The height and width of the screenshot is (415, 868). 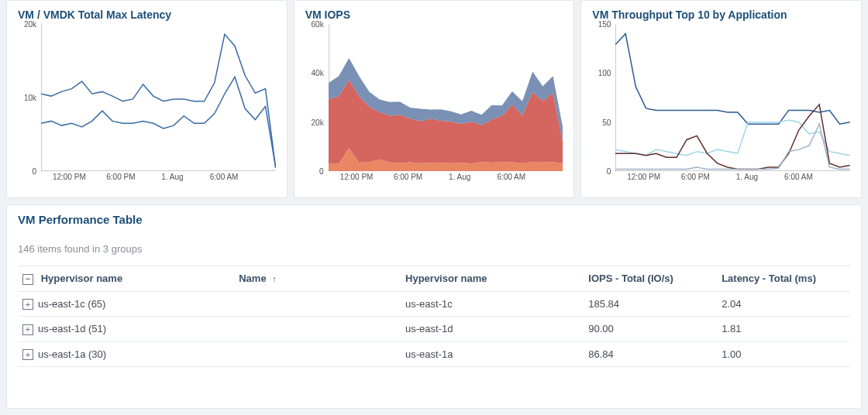 What do you see at coordinates (274, 279) in the screenshot?
I see `sort-asc-icon: ↑` at bounding box center [274, 279].